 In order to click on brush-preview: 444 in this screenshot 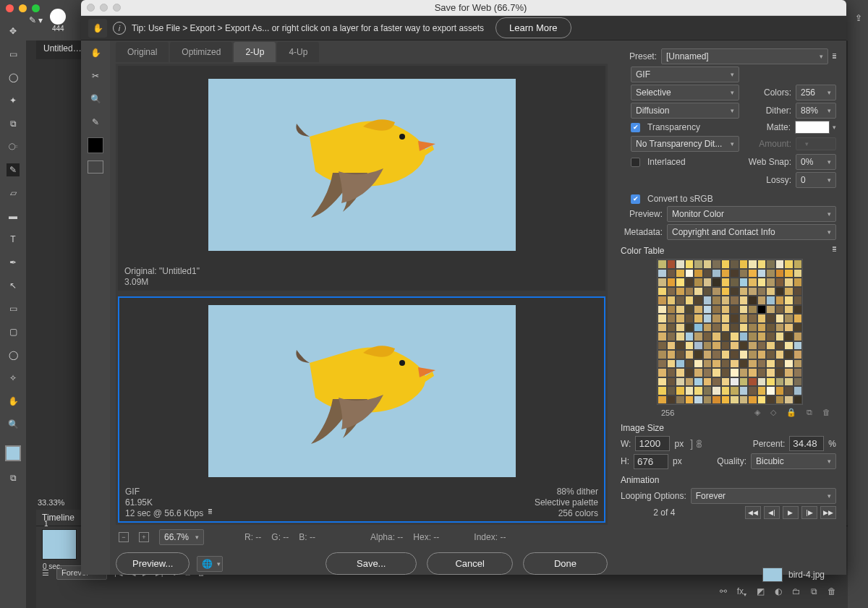, I will do `click(58, 20)`.